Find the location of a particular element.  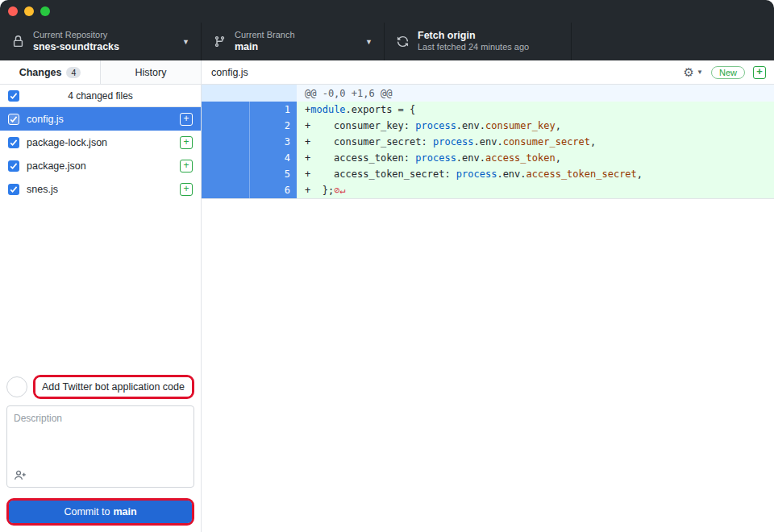

zoom-button is located at coordinates (45, 11).